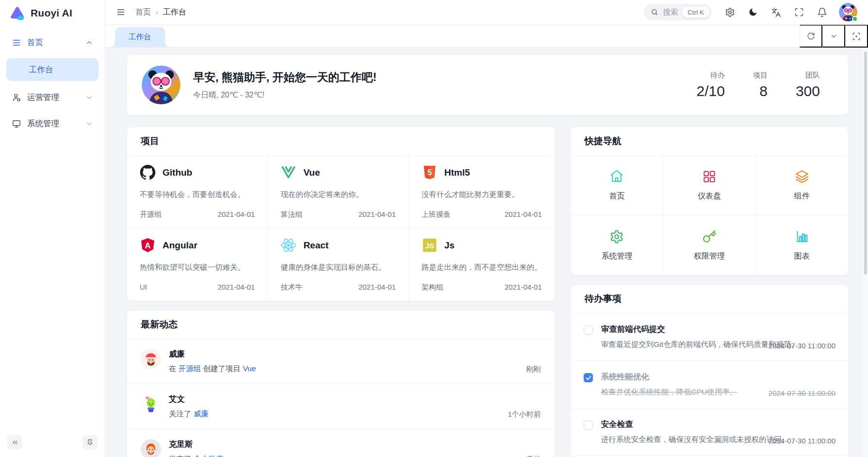 The height and width of the screenshot is (457, 868). I want to click on activity-text-part: 创建了项目, so click(222, 369).